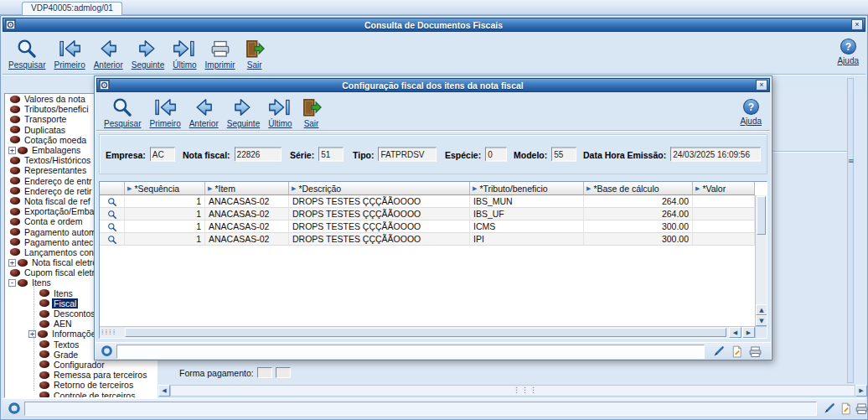 The height and width of the screenshot is (420, 868). I want to click on table-vertical-scrollbar: ▲ ▼, so click(761, 261).